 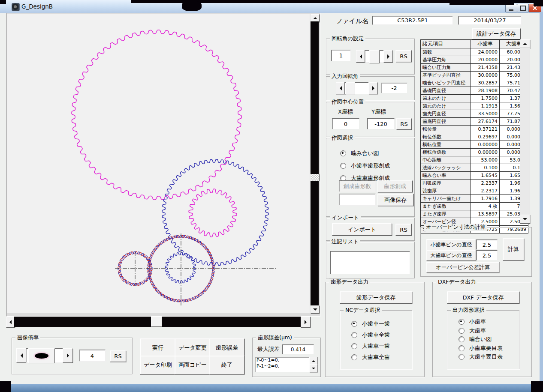 What do you see at coordinates (346, 124) in the screenshot?
I see `x-coordinate-input` at bounding box center [346, 124].